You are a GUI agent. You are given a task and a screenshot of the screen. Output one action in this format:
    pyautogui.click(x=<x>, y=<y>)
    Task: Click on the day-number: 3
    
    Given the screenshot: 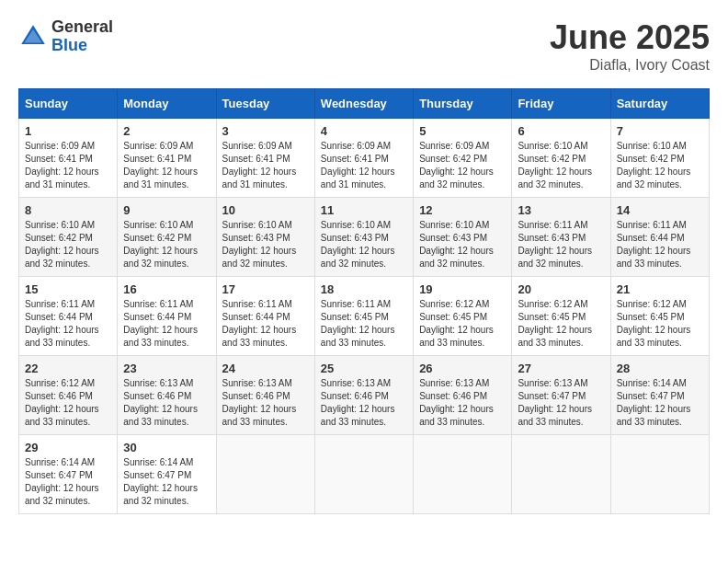 What is the action you would take?
    pyautogui.click(x=266, y=131)
    